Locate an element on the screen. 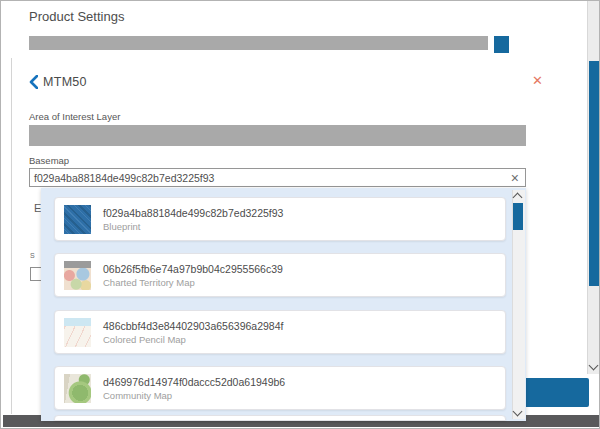  basemap-option-colored-pencil: 486cbbf4d3e84402903a656396a2984f Colored… is located at coordinates (280, 332).